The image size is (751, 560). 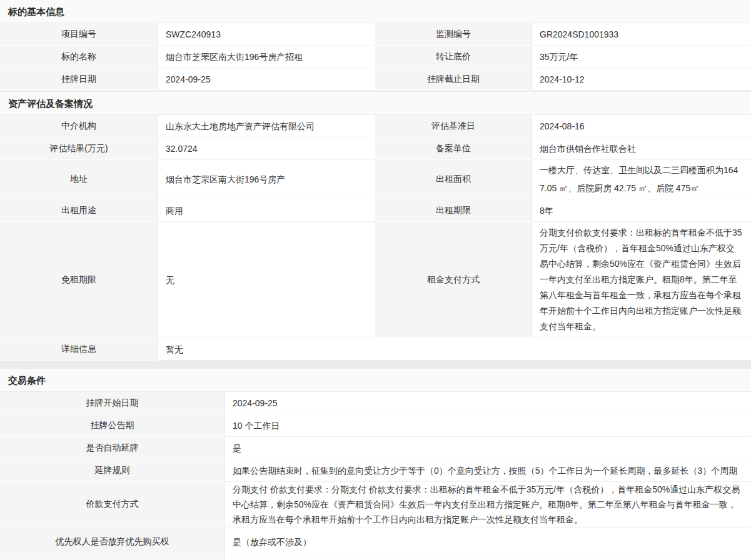 What do you see at coordinates (375, 558) in the screenshot?
I see `table-row-cutoff` at bounding box center [375, 558].